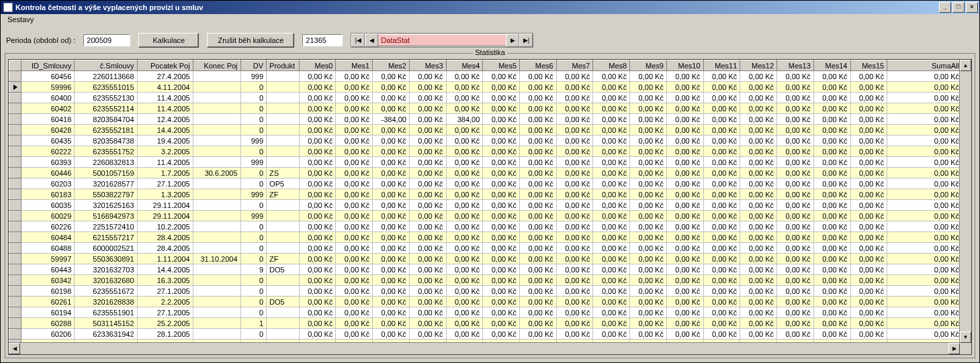  I want to click on cell-pp: 1.11.2004, so click(165, 259).